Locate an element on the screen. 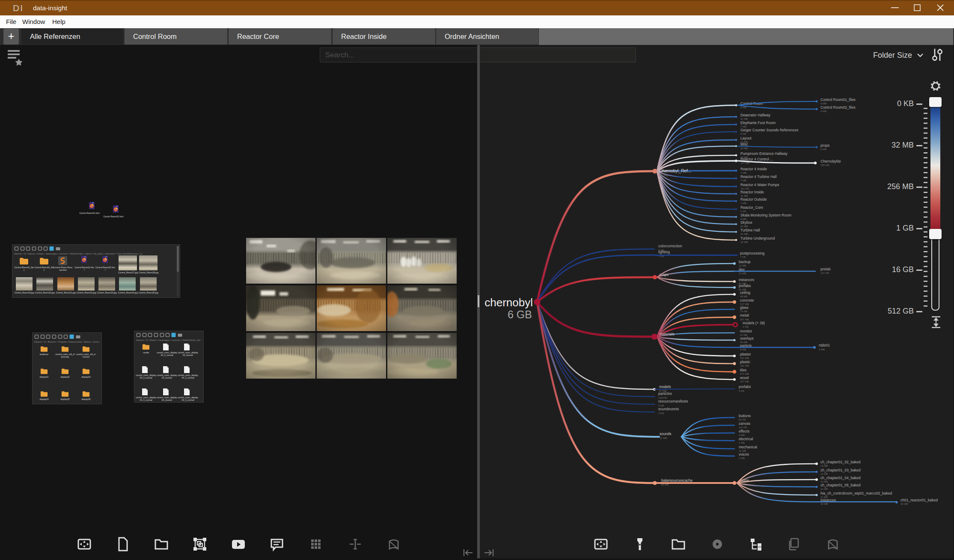 The width and height of the screenshot is (954, 560). svg-text: Chernobyl_Ref... is located at coordinates (675, 171).